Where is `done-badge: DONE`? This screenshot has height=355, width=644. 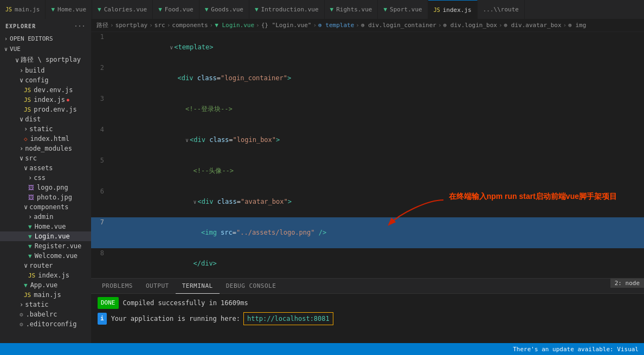
done-badge: DONE is located at coordinates (108, 303).